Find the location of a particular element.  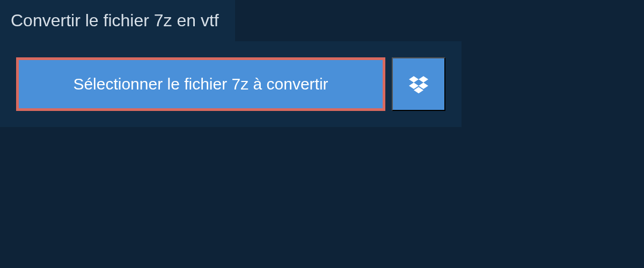

dropbox-button is located at coordinates (419, 84).